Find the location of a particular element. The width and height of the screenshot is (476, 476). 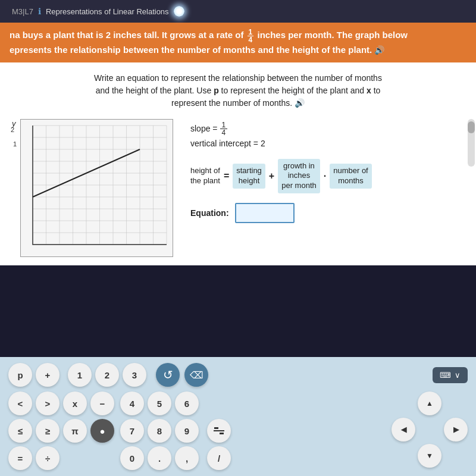

banner-text1: na buys a plant that is 2 inches tall. I… is located at coordinates (128, 35).